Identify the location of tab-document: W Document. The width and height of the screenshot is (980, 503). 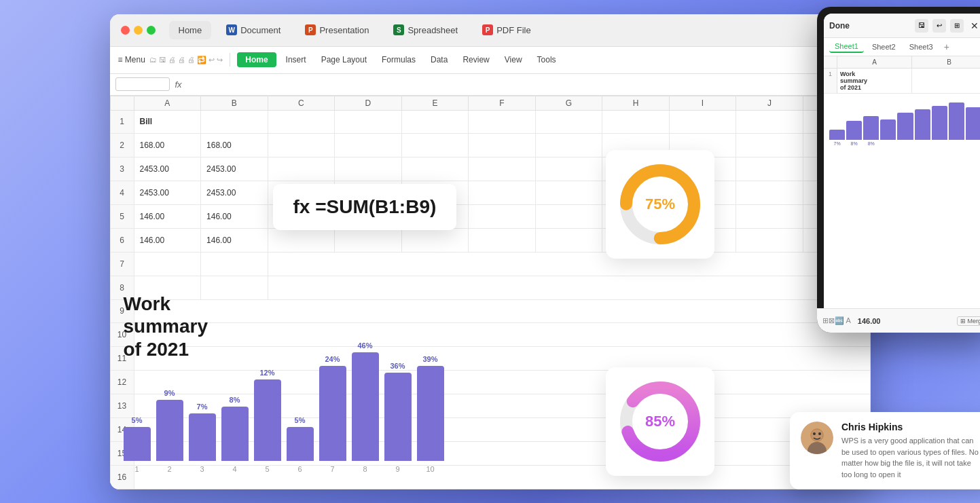
(253, 30).